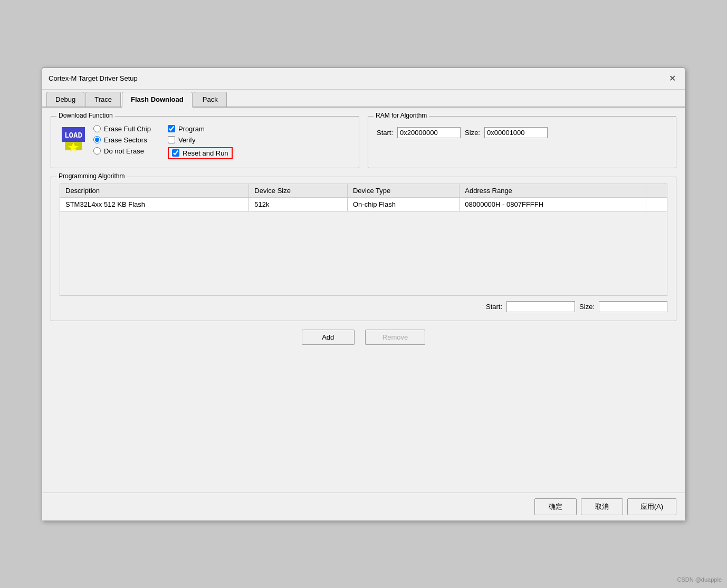  I want to click on ok-button: 确定, so click(556, 507).